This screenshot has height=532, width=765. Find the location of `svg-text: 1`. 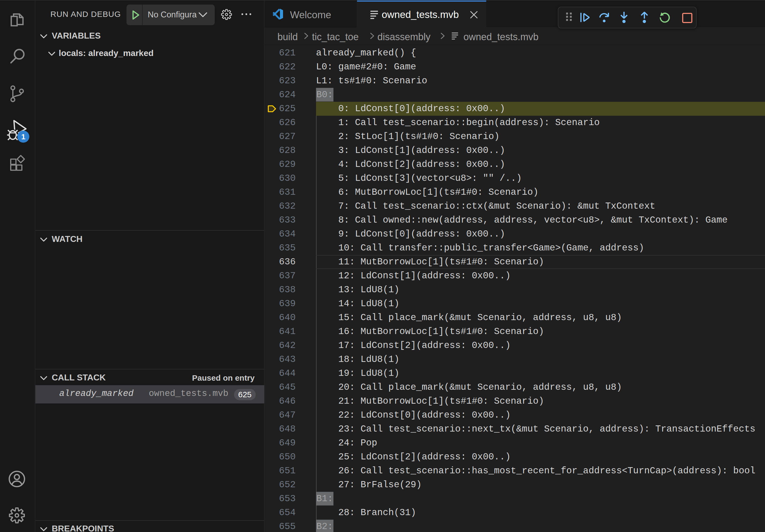

svg-text: 1 is located at coordinates (23, 136).